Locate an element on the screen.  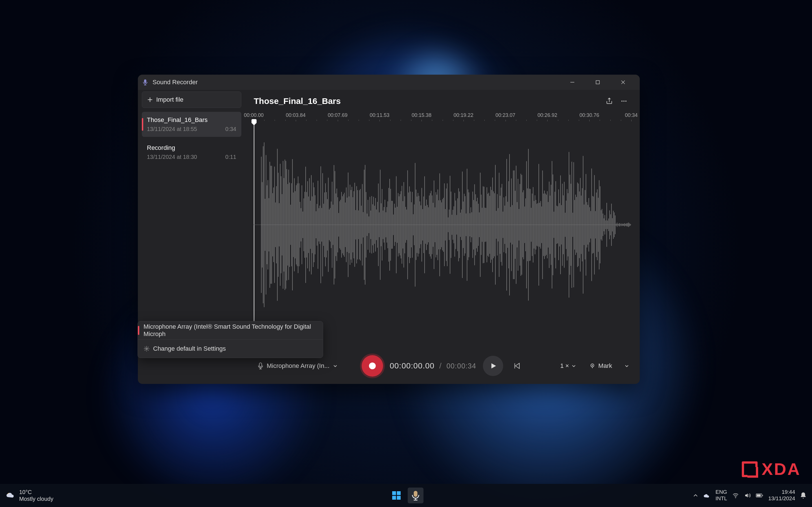
close-button is located at coordinates (623, 82).